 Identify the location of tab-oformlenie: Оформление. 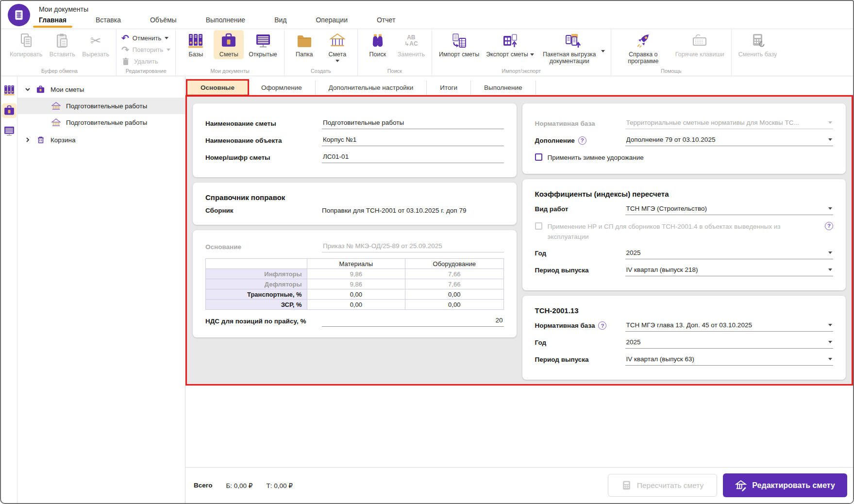
(282, 87).